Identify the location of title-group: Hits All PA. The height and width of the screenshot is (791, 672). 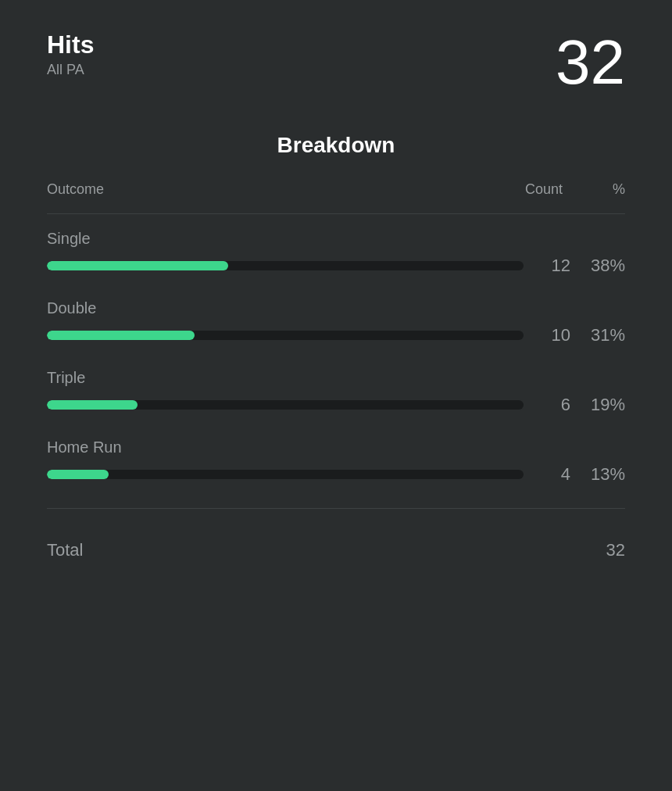
(70, 55).